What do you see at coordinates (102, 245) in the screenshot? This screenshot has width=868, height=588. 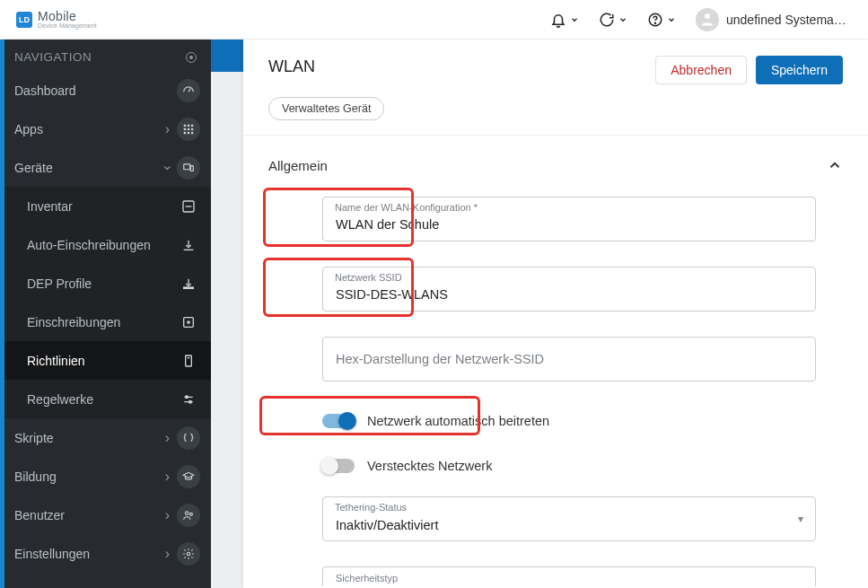 I see `sidebar-item-label: Auto-Einschreibungen` at bounding box center [102, 245].